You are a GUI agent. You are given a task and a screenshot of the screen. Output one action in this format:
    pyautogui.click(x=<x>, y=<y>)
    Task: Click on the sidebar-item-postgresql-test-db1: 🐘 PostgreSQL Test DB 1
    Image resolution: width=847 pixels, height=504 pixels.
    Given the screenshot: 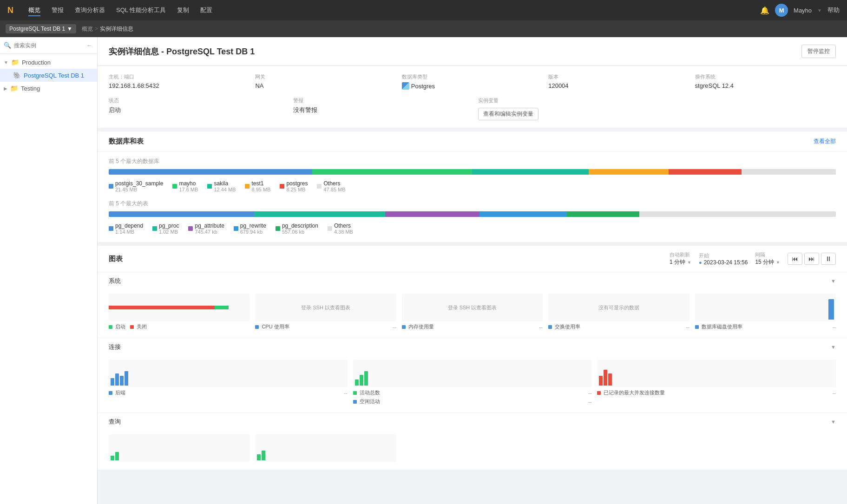 What is the action you would take?
    pyautogui.click(x=48, y=75)
    